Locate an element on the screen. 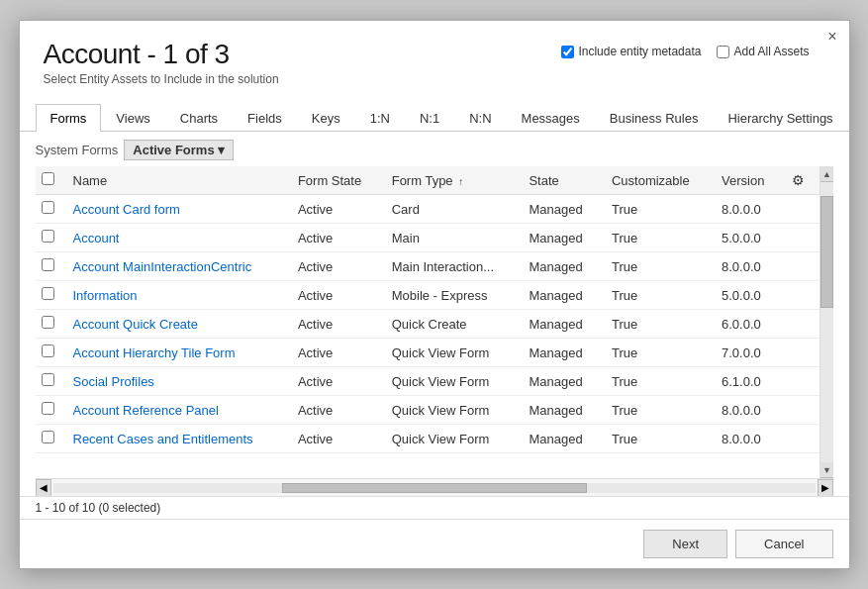  row-form-state-7: Active is located at coordinates (335, 410).